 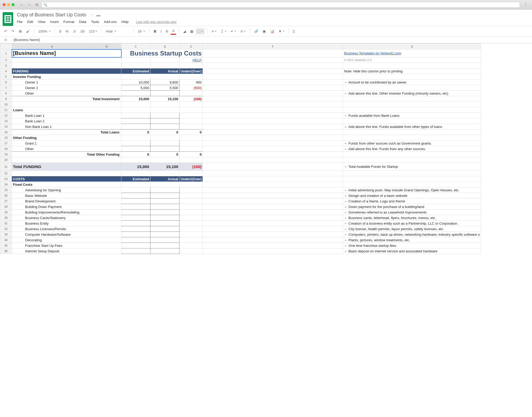 What do you see at coordinates (192, 31) in the screenshot?
I see `borders-icon: ▦` at bounding box center [192, 31].